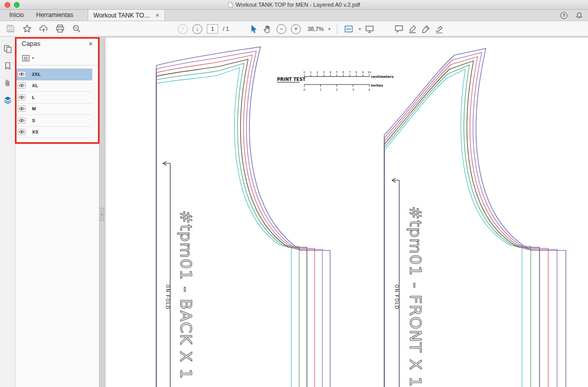 The image size is (588, 387). Describe the element at coordinates (344, 72) in the screenshot. I see `svg-text: 6` at that location.